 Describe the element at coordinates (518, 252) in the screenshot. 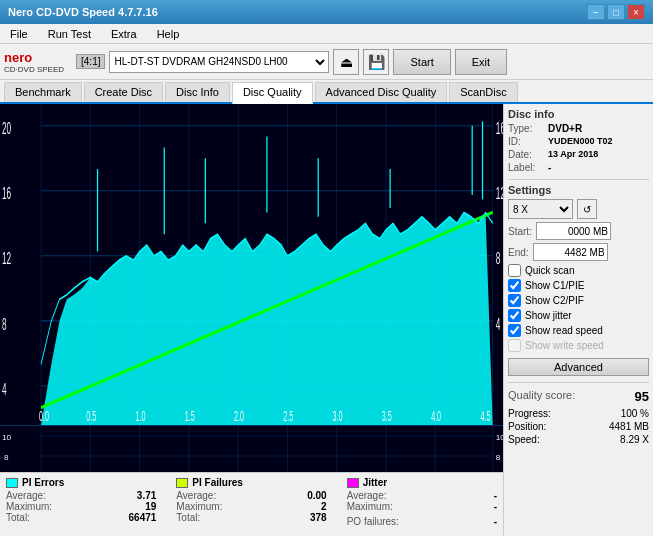

I see `end-label: End:` at that location.